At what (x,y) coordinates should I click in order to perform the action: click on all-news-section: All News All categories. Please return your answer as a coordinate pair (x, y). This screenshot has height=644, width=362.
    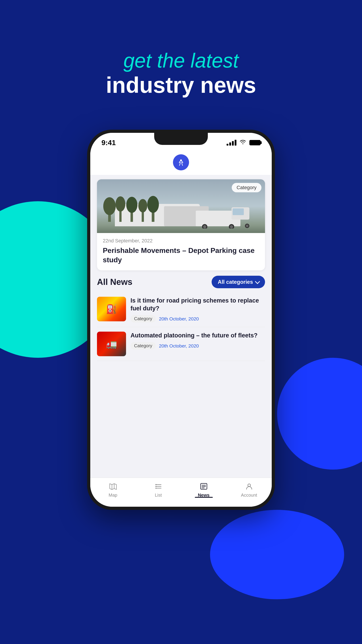
    Looking at the image, I should click on (181, 318).